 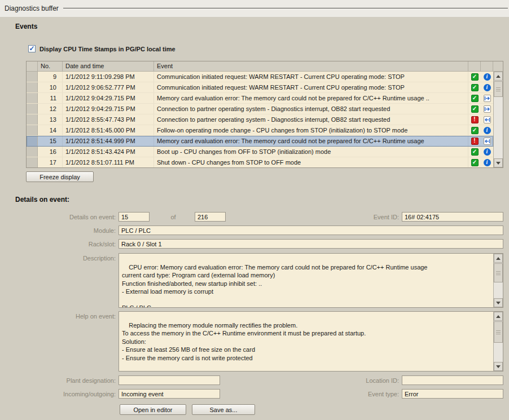 I want to click on event-date: 1/1/2012 8:51:44.999 PM, so click(x=108, y=141).